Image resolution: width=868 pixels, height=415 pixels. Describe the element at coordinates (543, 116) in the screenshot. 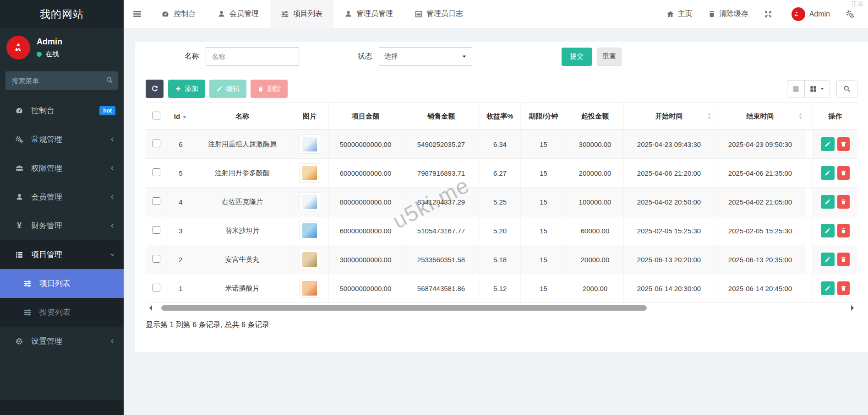

I see `column-header-period: 期限/分钟` at that location.